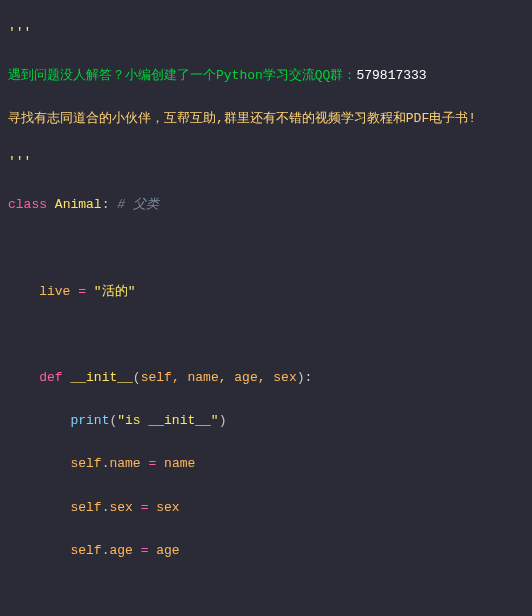 The image size is (532, 616). Describe the element at coordinates (28, 204) in the screenshot. I see `class-keyword: class` at that location.